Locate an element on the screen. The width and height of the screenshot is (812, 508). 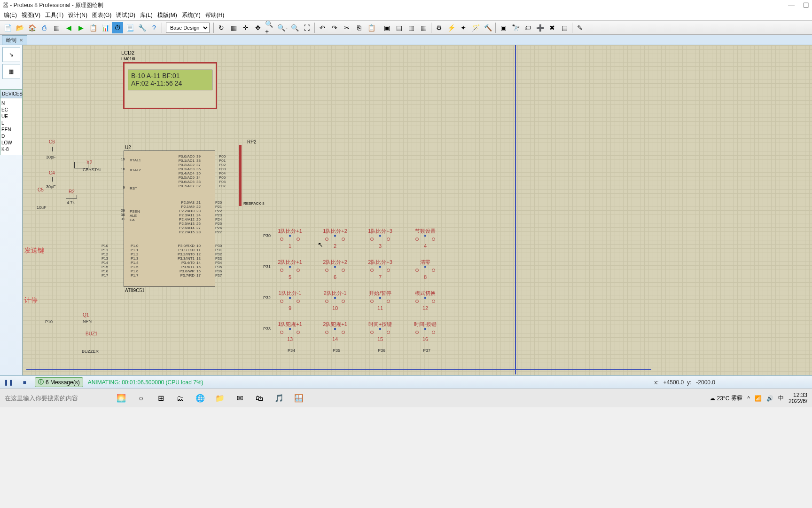
edit-icon: ✎ is located at coordinates (580, 28).